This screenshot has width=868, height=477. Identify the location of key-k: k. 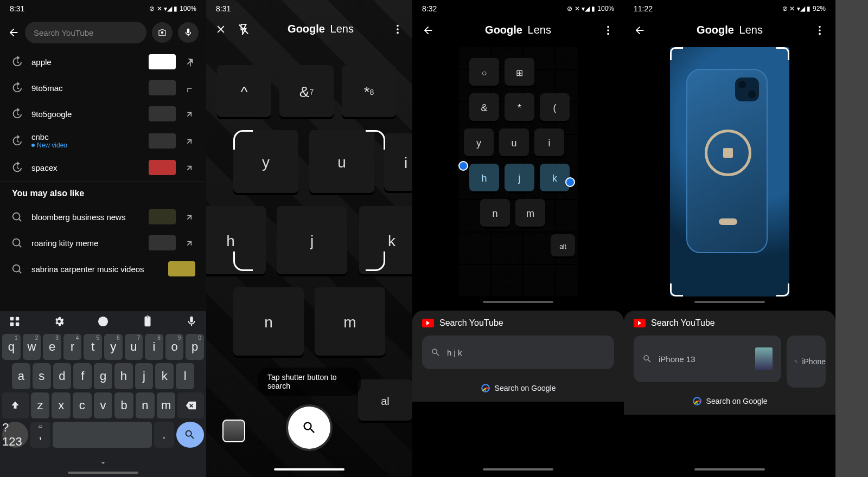
(164, 376).